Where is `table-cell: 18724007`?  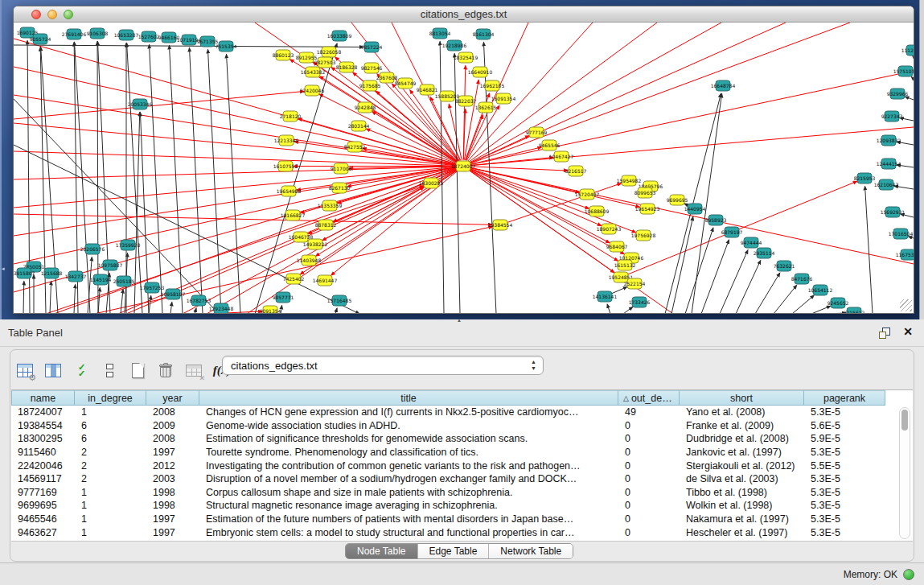 table-cell: 18724007 is located at coordinates (43, 412).